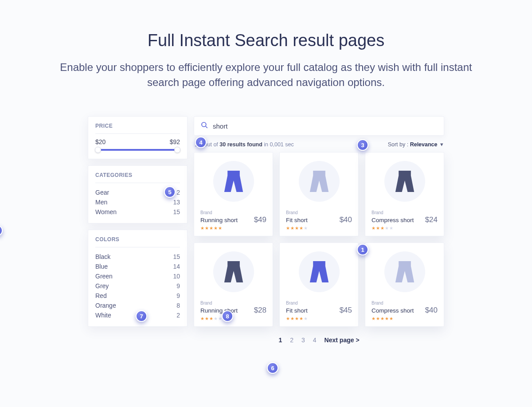  I want to click on facet-label: Orange, so click(106, 305).